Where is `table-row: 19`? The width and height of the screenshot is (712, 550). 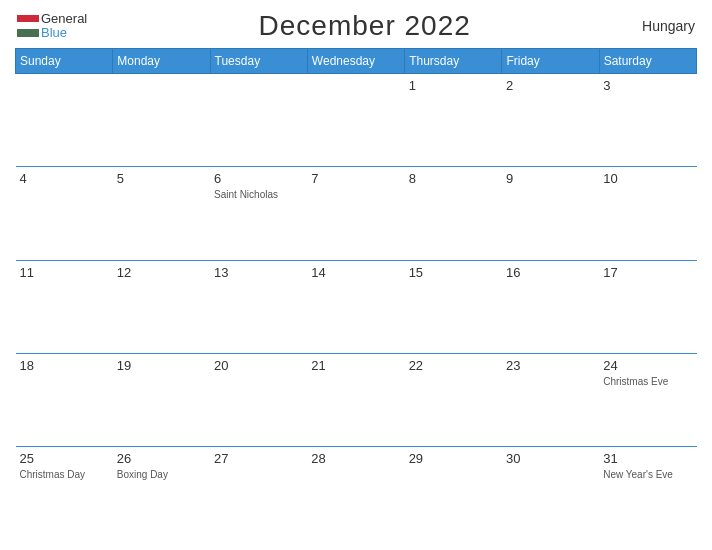 table-row: 19 is located at coordinates (162, 400).